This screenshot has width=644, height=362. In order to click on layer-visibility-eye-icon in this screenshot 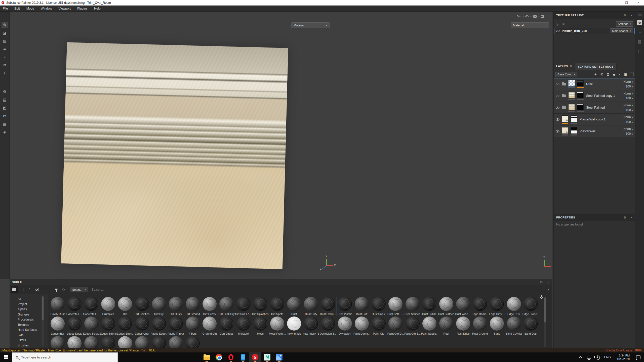, I will do `click(557, 108)`.